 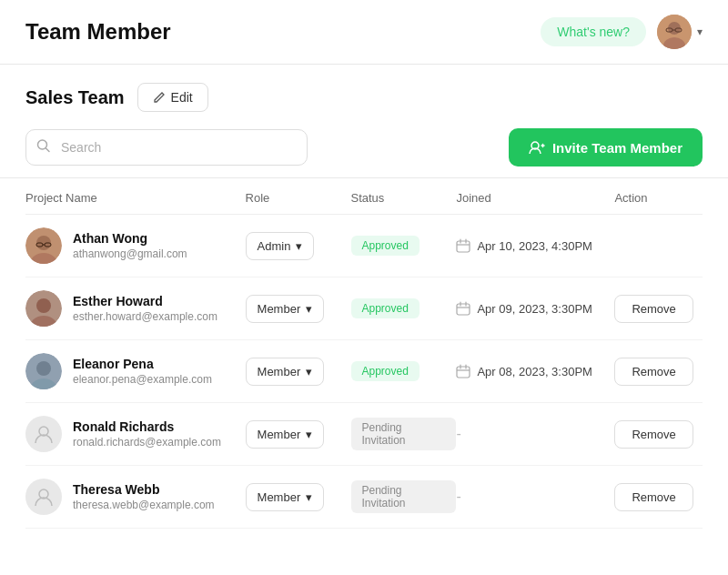 What do you see at coordinates (136, 371) in the screenshot?
I see `member-info: Eleanor Pena eleanor.pena@example.com` at bounding box center [136, 371].